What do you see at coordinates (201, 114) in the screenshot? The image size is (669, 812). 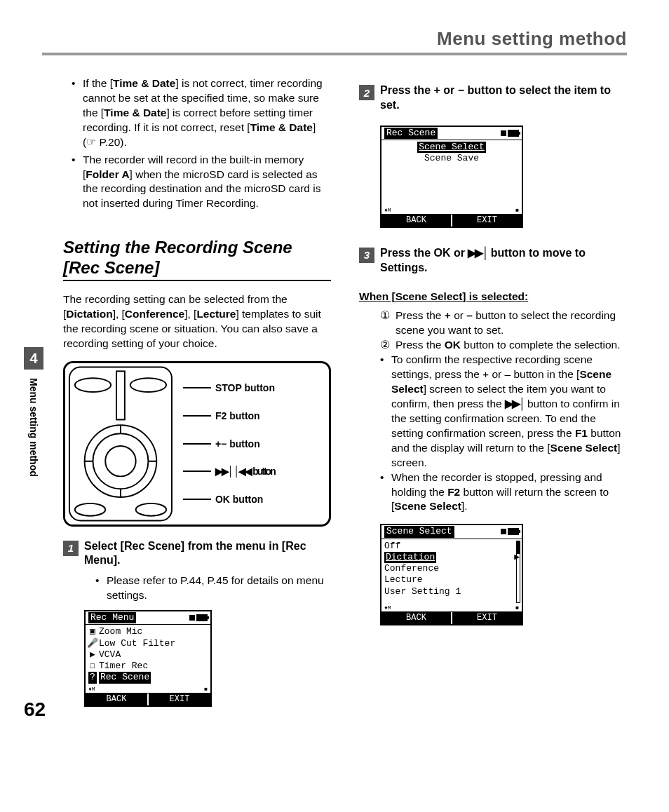 I see `note-time-date: If the [Time & Date] is not correct, tim…` at bounding box center [201, 114].